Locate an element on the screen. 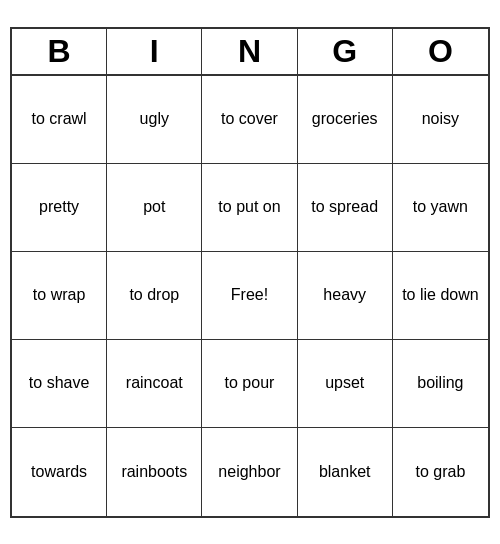 The height and width of the screenshot is (544, 500). bingo-cell-11: to drop is located at coordinates (154, 296).